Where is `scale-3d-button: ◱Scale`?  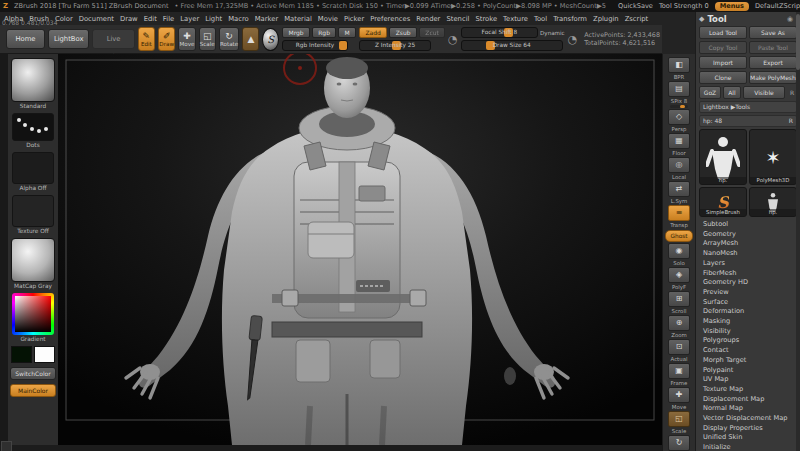 scale-3d-button: ◱Scale is located at coordinates (679, 422).